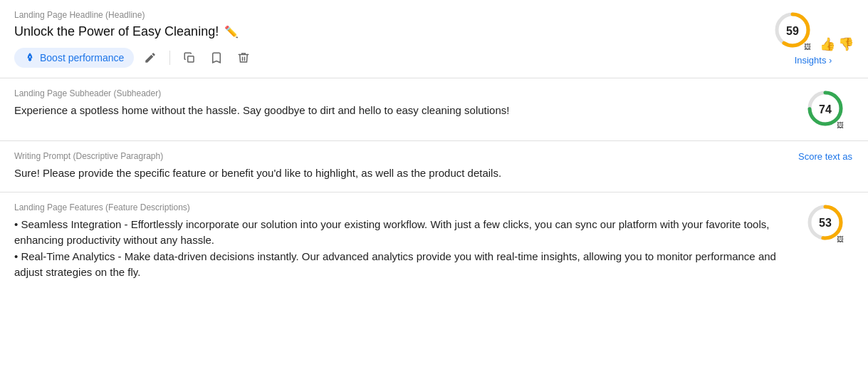 This screenshot has width=868, height=375. I want to click on delete-button, so click(244, 58).